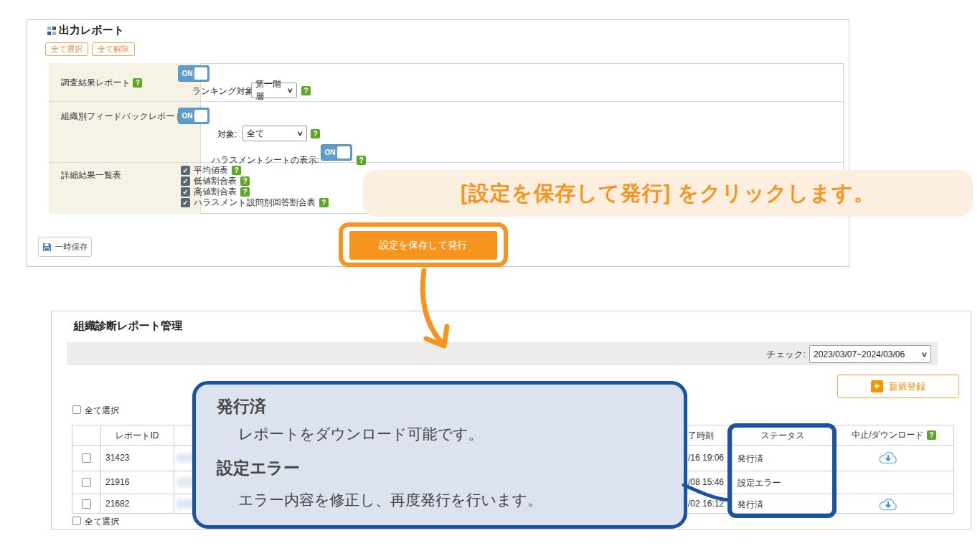 Image resolution: width=980 pixels, height=551 pixels. I want to click on instruction-text: [設定を保存して発行] をクリックします。, so click(668, 194).